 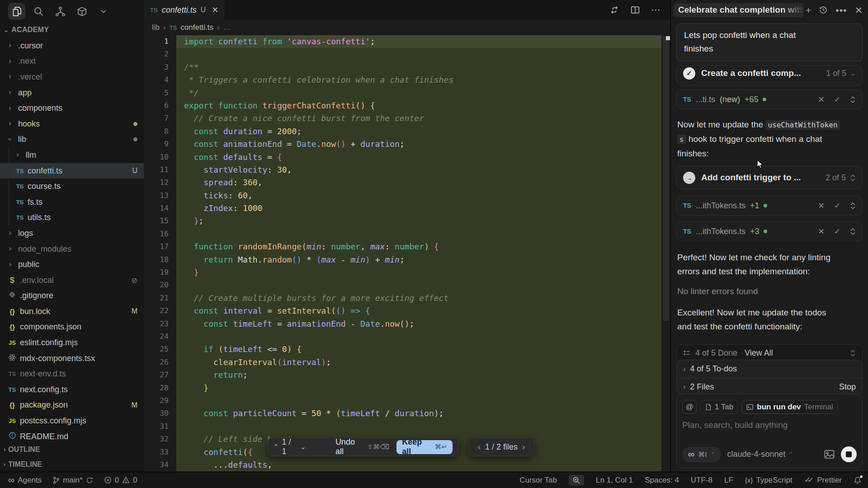 I want to click on tree-item--next: ›.next, so click(x=72, y=61).